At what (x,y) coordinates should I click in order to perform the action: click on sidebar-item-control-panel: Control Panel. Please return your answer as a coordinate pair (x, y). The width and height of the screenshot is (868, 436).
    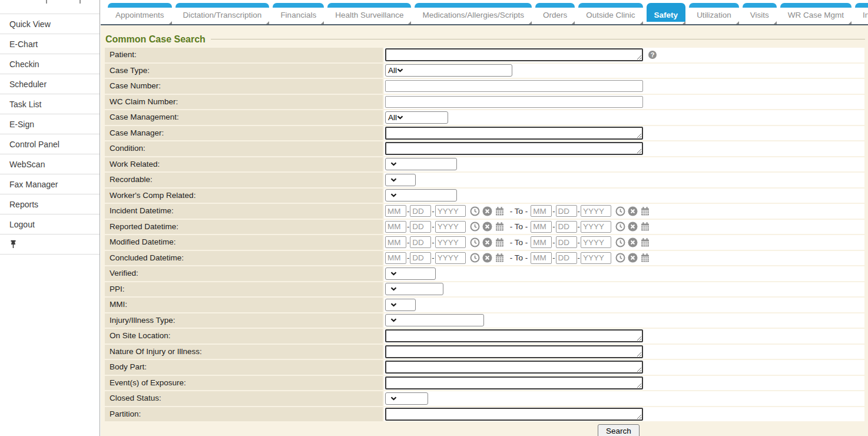
    Looking at the image, I should click on (49, 144).